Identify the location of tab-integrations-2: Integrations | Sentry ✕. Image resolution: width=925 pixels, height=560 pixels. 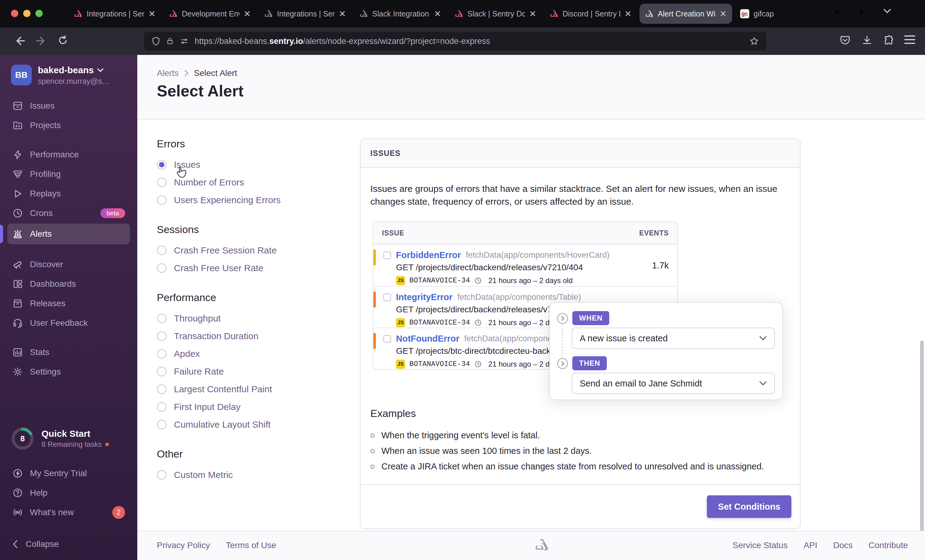
(305, 14).